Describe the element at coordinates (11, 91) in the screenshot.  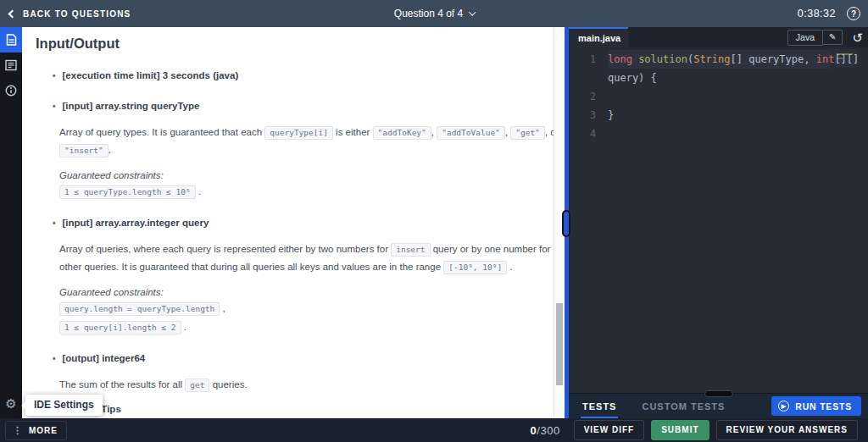
I see `sidebar-item-info` at that location.